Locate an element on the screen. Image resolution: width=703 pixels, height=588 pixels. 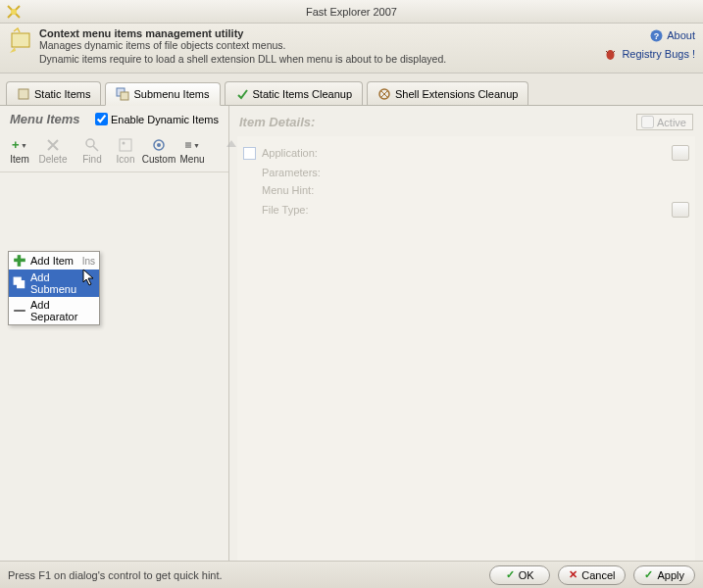
tab-static-cleanup: Static Items Cleanup is located at coordinates (294, 93).